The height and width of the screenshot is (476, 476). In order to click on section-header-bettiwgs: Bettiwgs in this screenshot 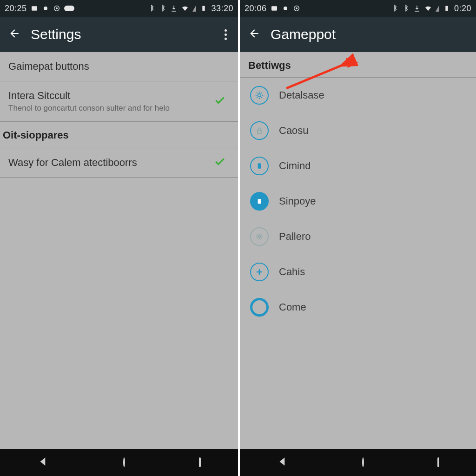, I will do `click(358, 65)`.